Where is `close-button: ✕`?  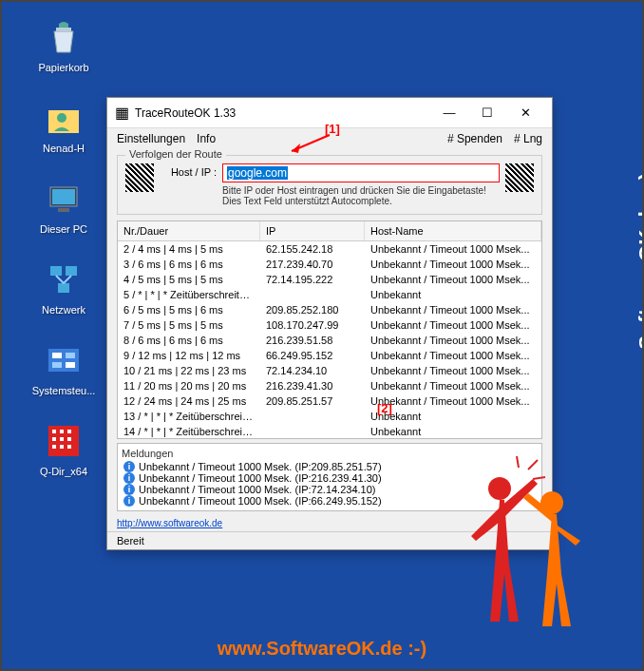
close-button: ✕ is located at coordinates (525, 112).